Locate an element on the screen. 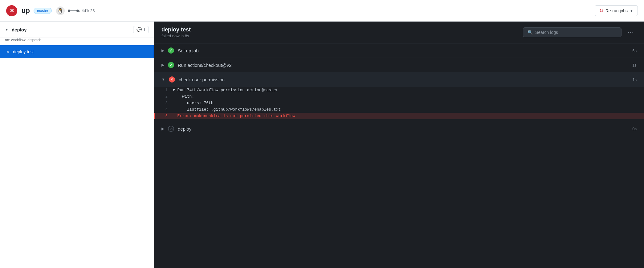  line-number: 5 is located at coordinates (165, 116).